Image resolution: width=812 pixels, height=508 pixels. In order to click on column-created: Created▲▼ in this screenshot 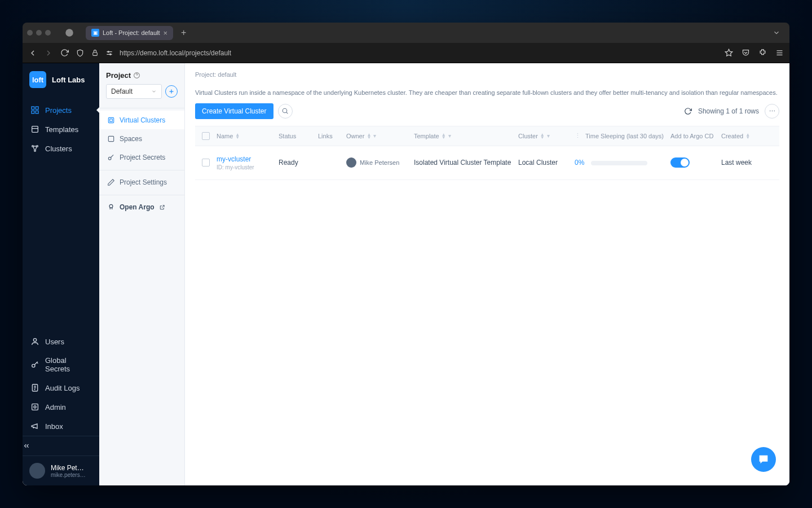, I will do `click(747, 136)`.